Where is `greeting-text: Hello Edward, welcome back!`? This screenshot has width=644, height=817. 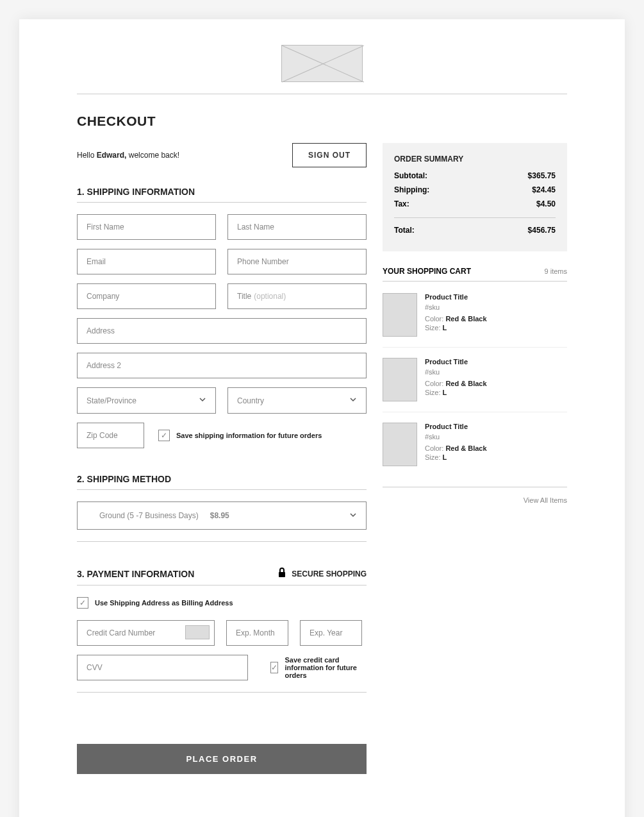 greeting-text: Hello Edward, welcome back! is located at coordinates (128, 155).